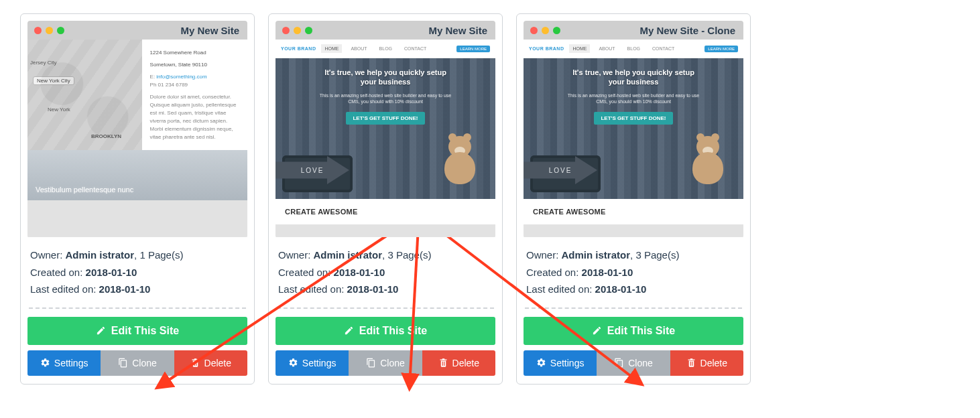 The image size is (980, 418). I want to click on preview-section-title: CREATE AWESOME, so click(385, 212).